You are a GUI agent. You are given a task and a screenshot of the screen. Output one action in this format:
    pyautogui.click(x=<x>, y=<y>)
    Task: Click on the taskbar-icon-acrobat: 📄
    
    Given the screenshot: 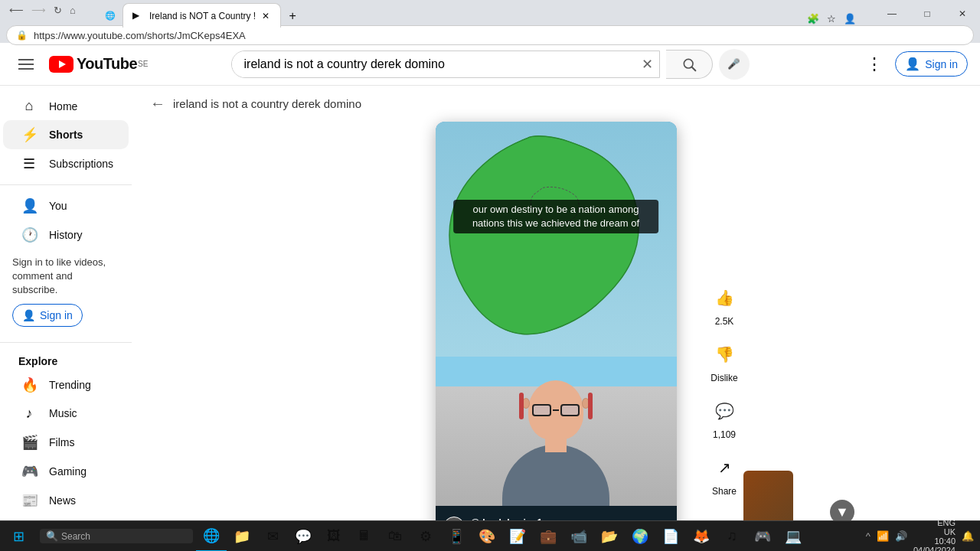 What is the action you would take?
    pyautogui.click(x=671, y=536)
    